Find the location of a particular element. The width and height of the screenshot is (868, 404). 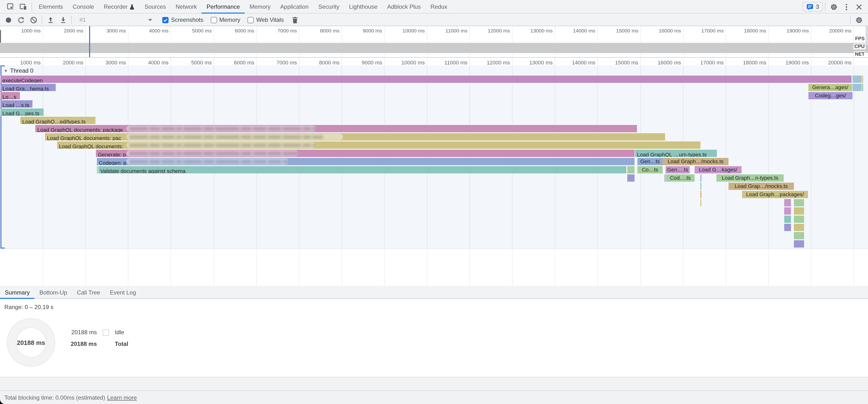

tab-network: Network is located at coordinates (186, 7).